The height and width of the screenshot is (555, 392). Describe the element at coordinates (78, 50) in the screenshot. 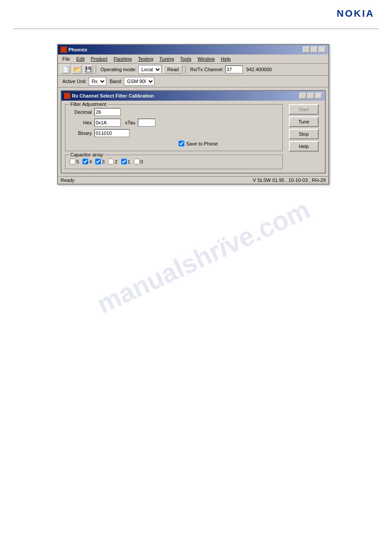

I see `phoenix-title: Phoenix` at that location.